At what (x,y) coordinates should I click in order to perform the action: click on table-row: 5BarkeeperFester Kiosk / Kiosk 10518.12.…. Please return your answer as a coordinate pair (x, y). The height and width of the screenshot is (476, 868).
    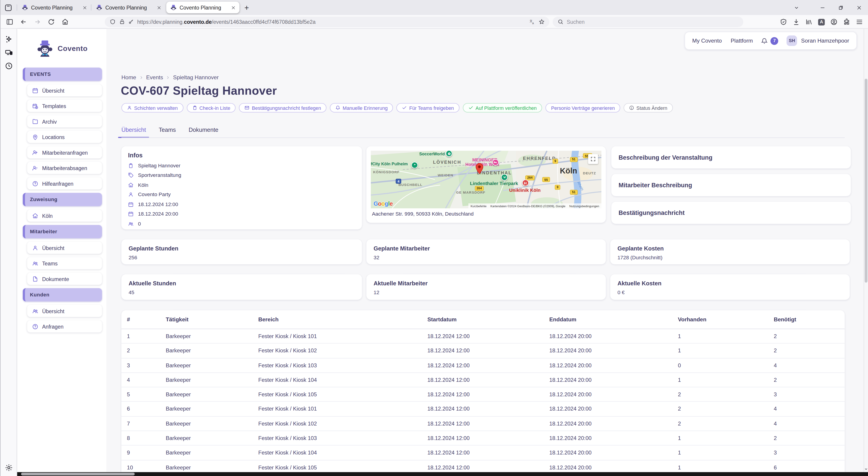
    Looking at the image, I should click on (483, 395).